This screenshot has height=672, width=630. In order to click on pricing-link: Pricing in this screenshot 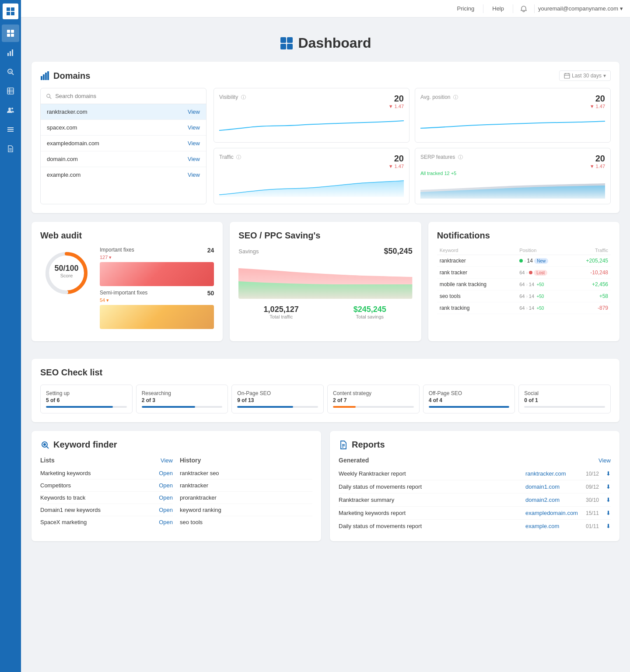, I will do `click(466, 9)`.